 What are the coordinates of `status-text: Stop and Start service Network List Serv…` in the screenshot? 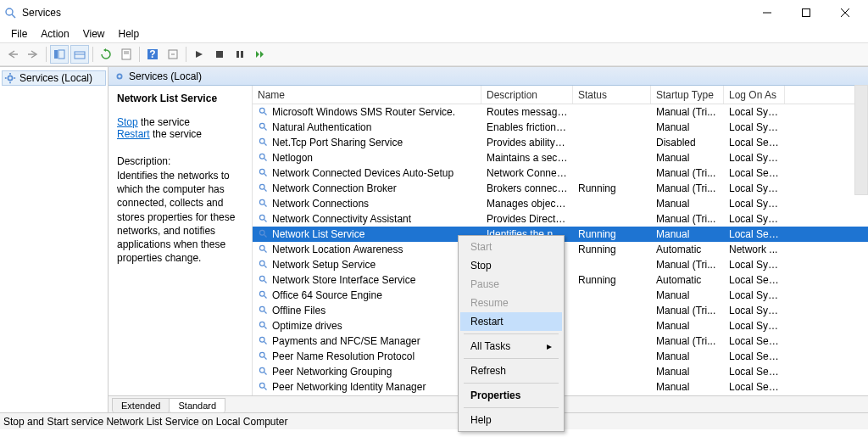 It's located at (146, 422).